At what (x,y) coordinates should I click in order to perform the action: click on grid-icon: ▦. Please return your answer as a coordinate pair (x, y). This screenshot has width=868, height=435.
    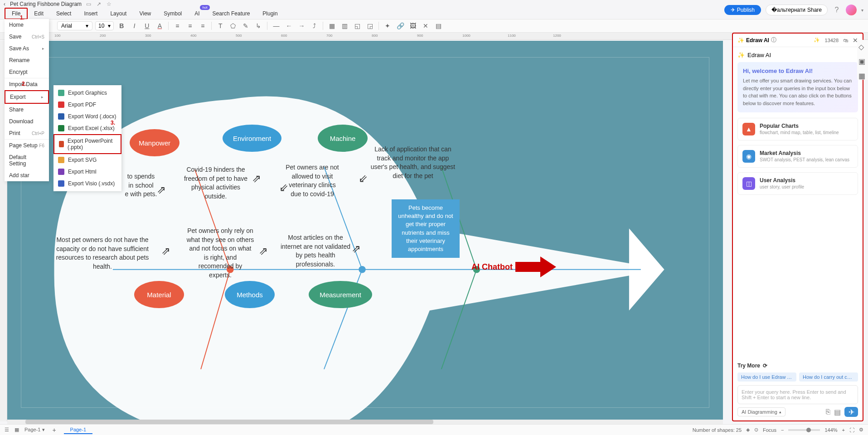
    Looking at the image, I should click on (863, 76).